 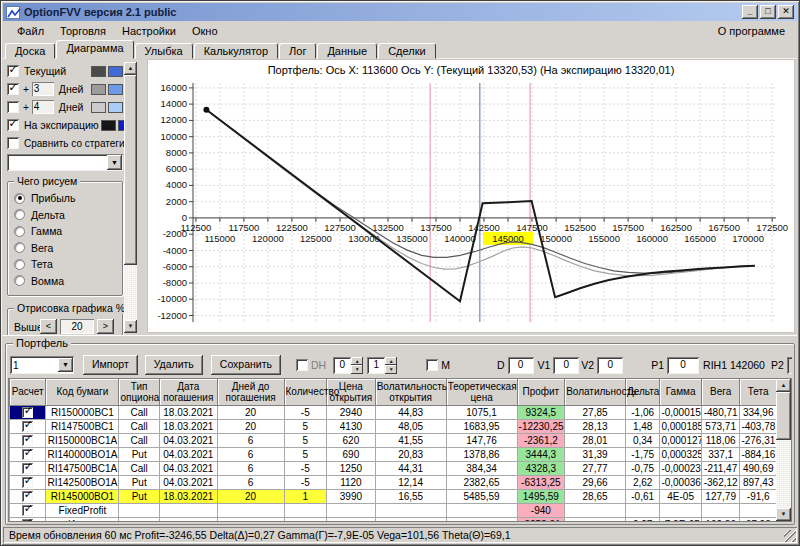 What do you see at coordinates (94, 50) in the screenshot?
I see `tab-1: Диаграмма` at bounding box center [94, 50].